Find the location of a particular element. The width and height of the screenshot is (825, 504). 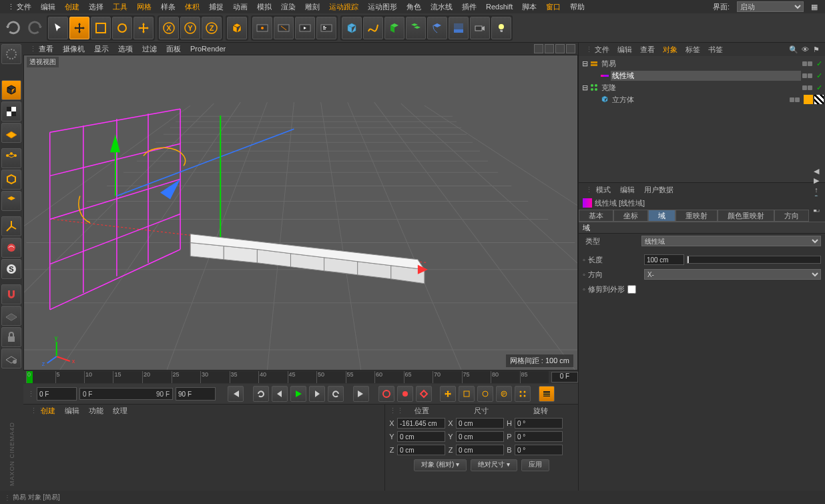

workplane-mode-button is located at coordinates (11, 133).